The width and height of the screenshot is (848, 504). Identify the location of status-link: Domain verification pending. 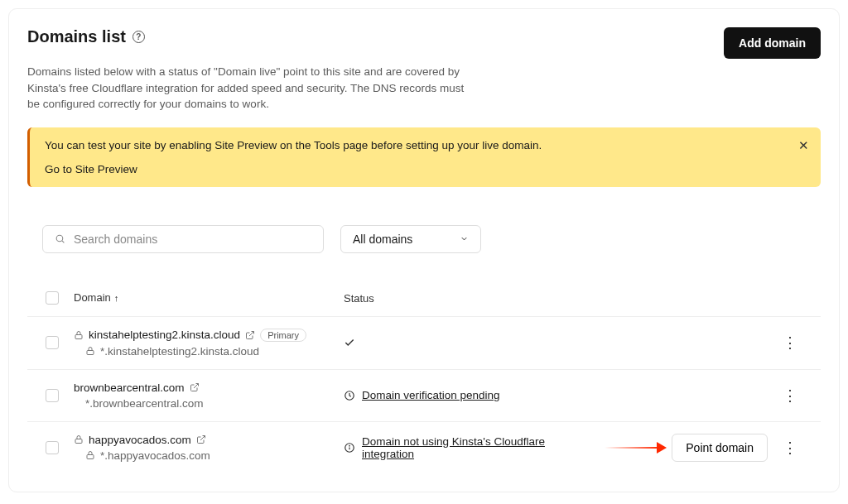
(431, 396).